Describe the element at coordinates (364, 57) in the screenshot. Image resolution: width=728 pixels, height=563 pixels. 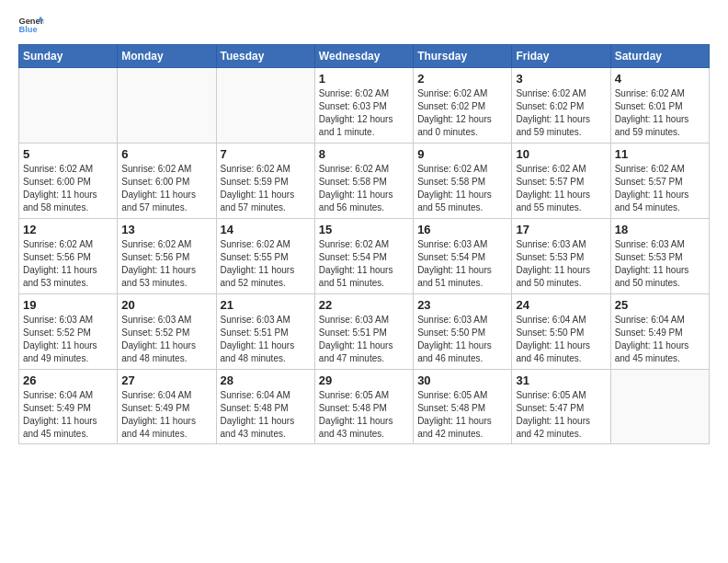
I see `weekday-header-wednesday: Wednesday` at that location.